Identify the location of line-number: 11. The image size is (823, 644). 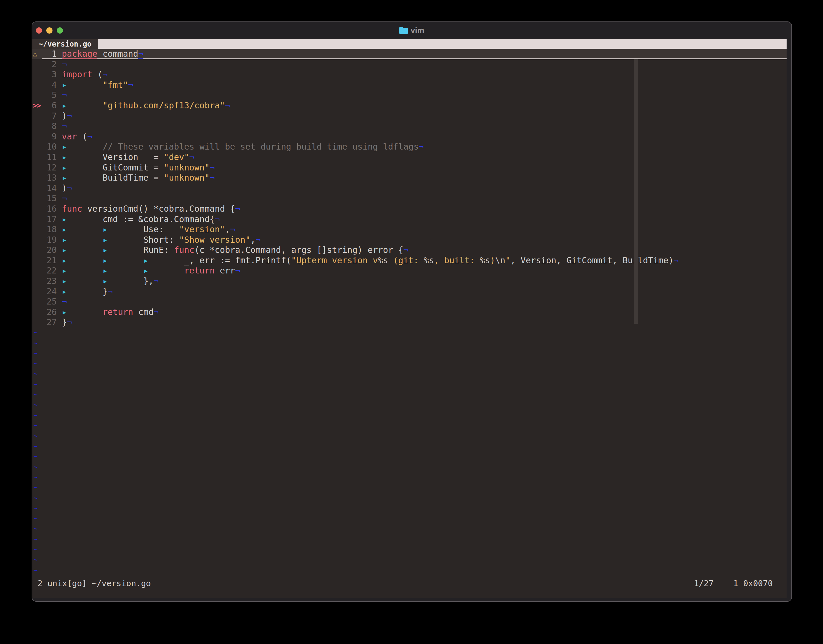
(49, 157).